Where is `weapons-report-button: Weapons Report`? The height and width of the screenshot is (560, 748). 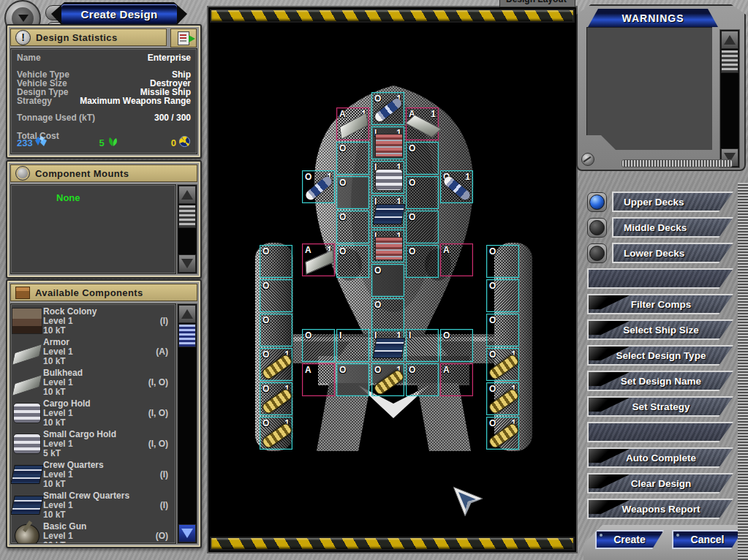 weapons-report-button: Weapons Report is located at coordinates (661, 509).